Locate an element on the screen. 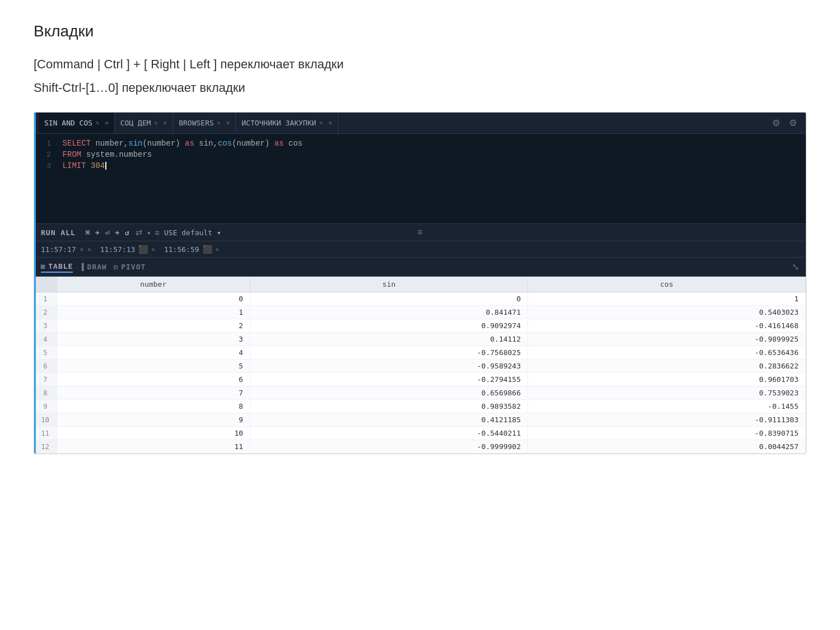 This screenshot has height=630, width=840. tab-sin-and-cos: SIN AND COS ✎ × is located at coordinates (77, 123).